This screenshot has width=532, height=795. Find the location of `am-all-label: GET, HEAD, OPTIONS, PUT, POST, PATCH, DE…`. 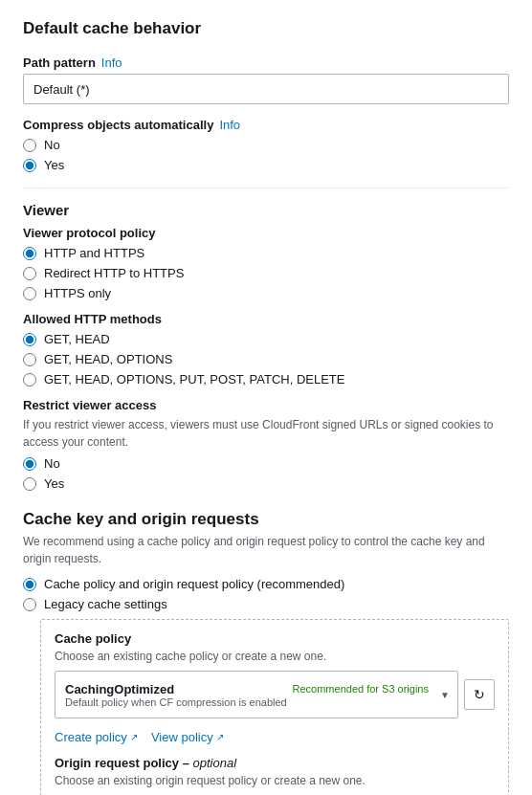

am-all-label: GET, HEAD, OPTIONS, PUT, POST, PATCH, DE… is located at coordinates (194, 379).